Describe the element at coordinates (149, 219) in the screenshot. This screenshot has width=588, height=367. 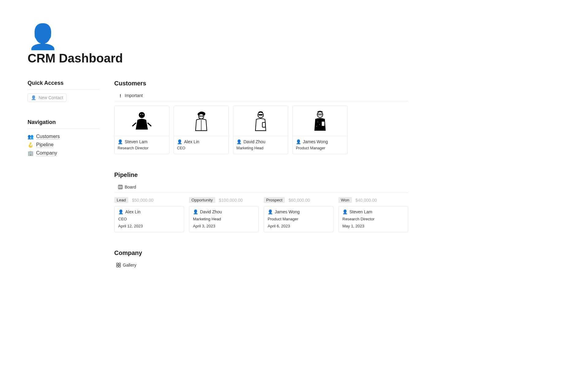
I see `pipeline-card: 👤Alex Lin CEO April 12, 2023` at that location.